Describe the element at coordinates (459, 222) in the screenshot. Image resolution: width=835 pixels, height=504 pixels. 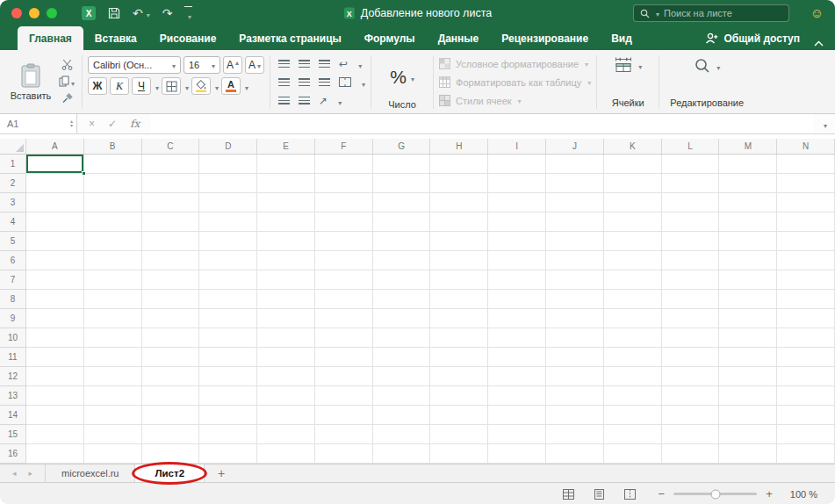
I see `cell-H4` at that location.